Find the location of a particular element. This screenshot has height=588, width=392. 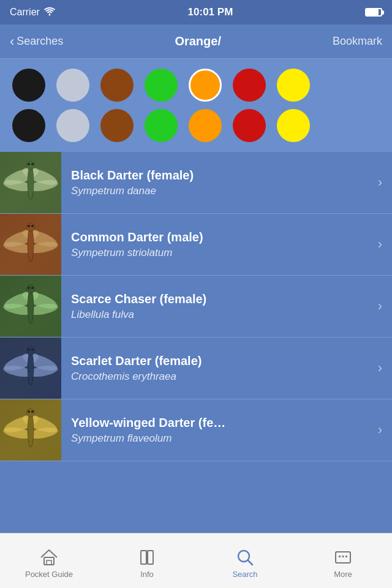

result-latin-yellow-darter: Sympetrum flaveolum is located at coordinates (219, 439).